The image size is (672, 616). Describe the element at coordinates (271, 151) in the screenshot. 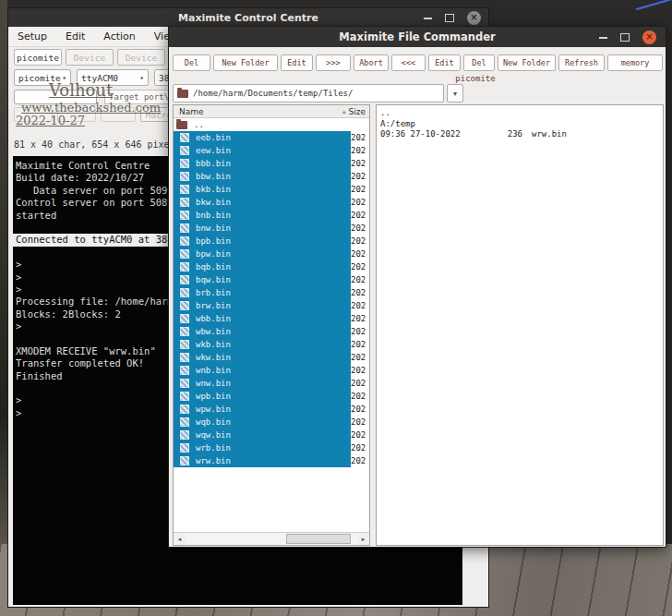

I see `file-row: eew.bin 202` at that location.